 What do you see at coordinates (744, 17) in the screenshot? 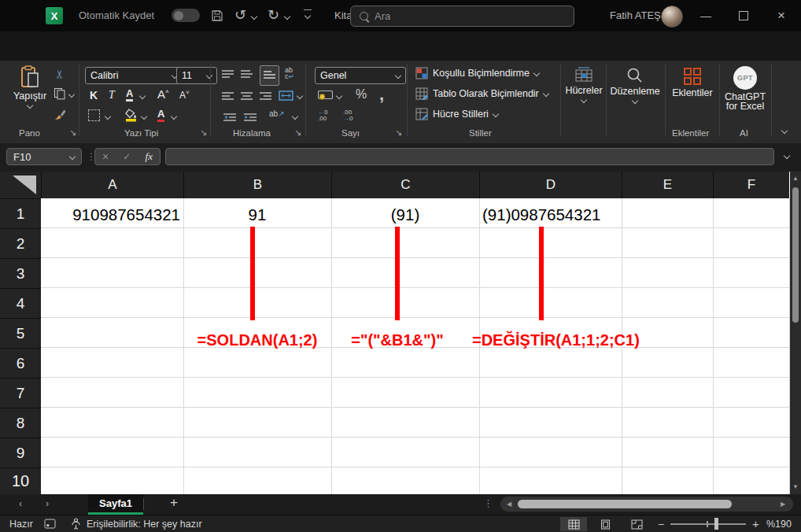
I see `maximize-button` at bounding box center [744, 17].